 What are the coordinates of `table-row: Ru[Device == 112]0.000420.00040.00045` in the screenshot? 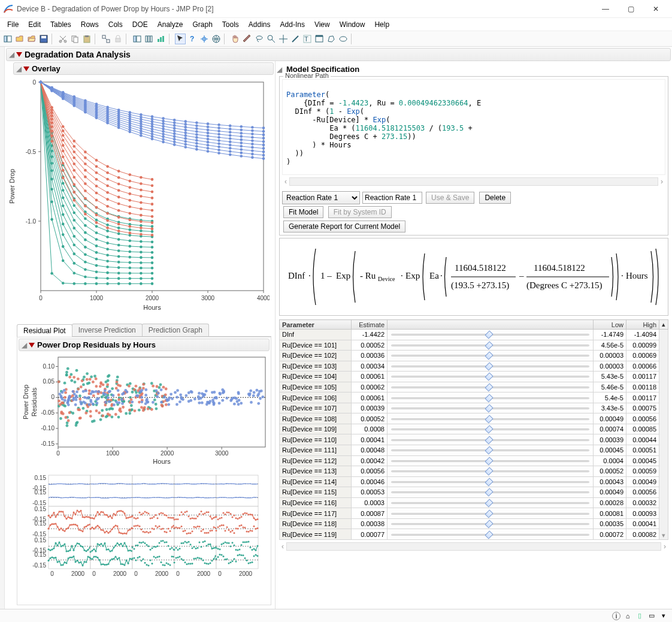 It's located at (474, 461).